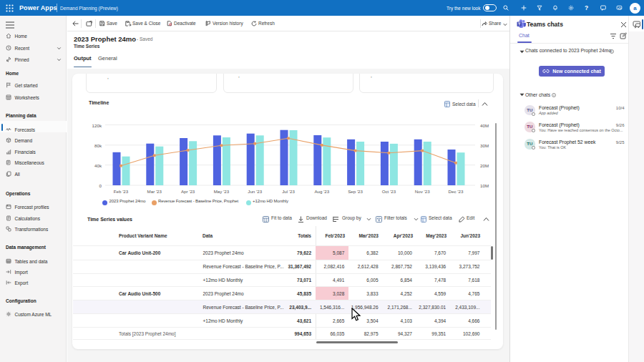 The image size is (644, 362). What do you see at coordinates (355, 192) in the screenshot?
I see `svg-text: Sep '23` at bounding box center [355, 192].